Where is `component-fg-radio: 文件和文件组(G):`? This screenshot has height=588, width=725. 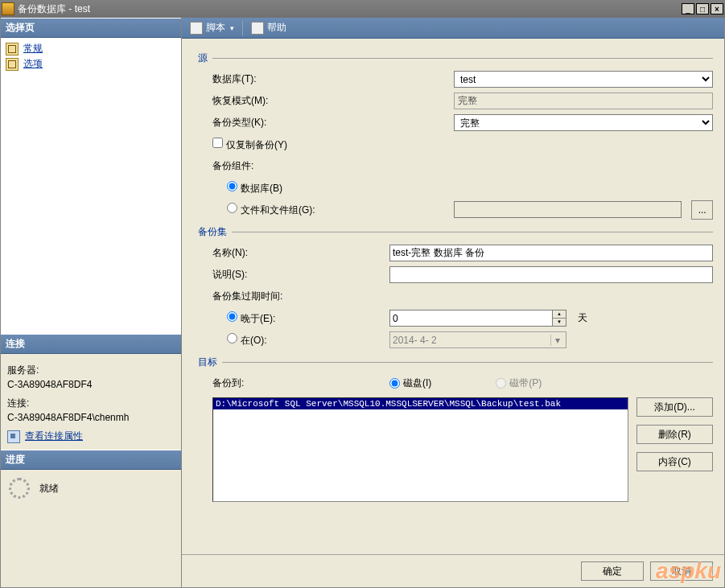 component-fg-radio: 文件和文件组(G): is located at coordinates (271, 210).